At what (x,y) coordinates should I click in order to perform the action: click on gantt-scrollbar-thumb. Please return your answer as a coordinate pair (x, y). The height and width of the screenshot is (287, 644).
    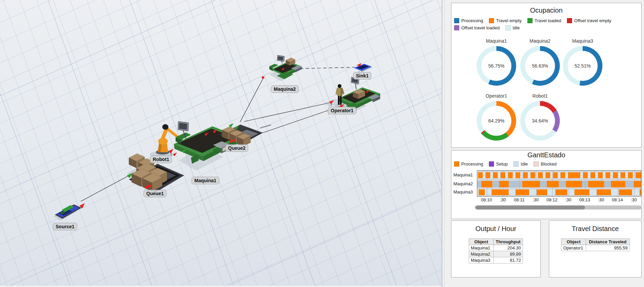
    Looking at the image, I should click on (530, 207).